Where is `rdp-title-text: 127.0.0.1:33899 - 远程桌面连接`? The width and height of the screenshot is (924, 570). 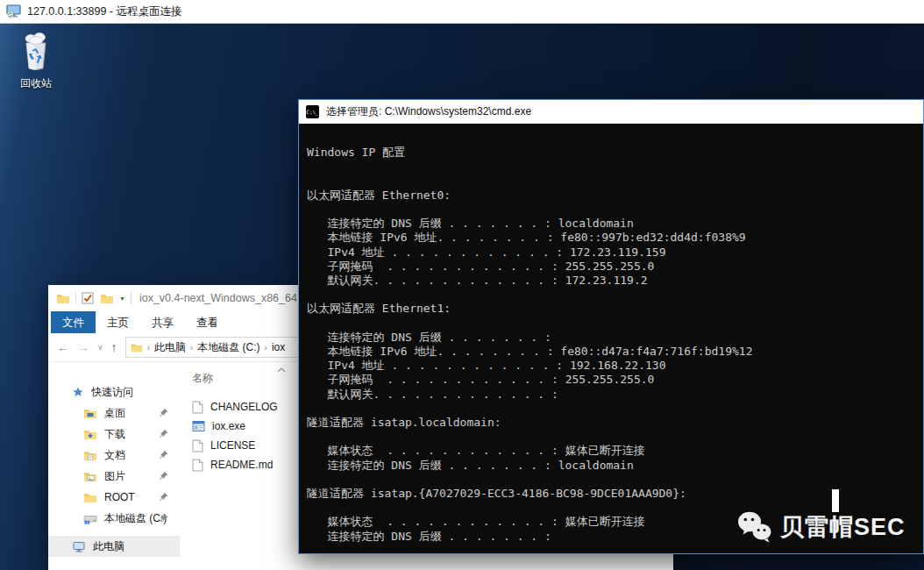
rdp-title-text: 127.0.0.1:33899 - 远程桌面连接 is located at coordinates (104, 12).